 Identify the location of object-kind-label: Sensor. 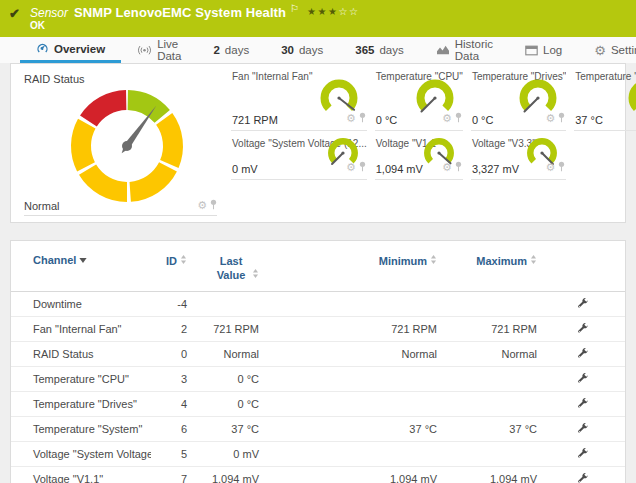
(49, 13).